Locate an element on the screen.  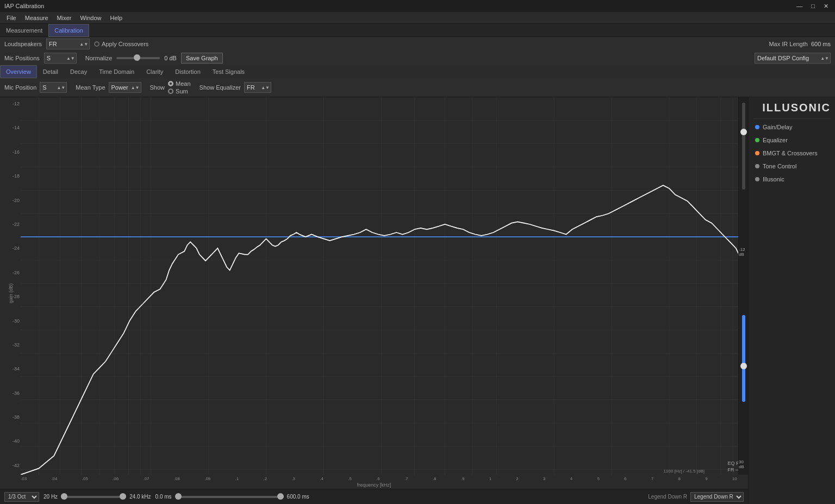
normalize-slider is located at coordinates (138, 58).